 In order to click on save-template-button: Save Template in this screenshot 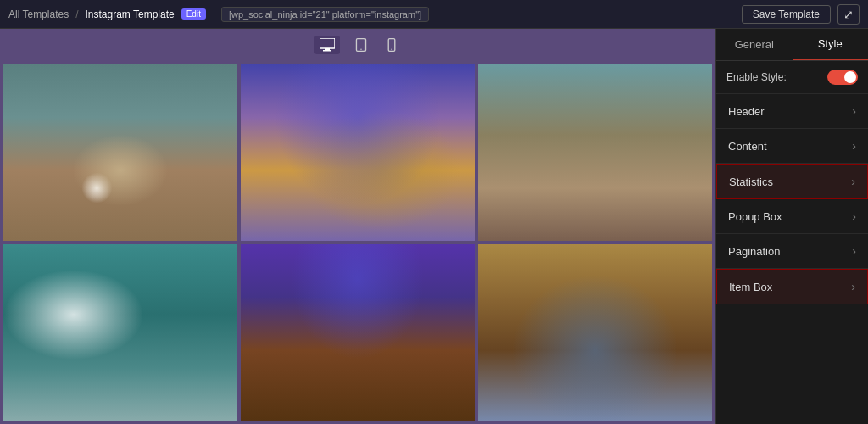, I will do `click(787, 14)`.